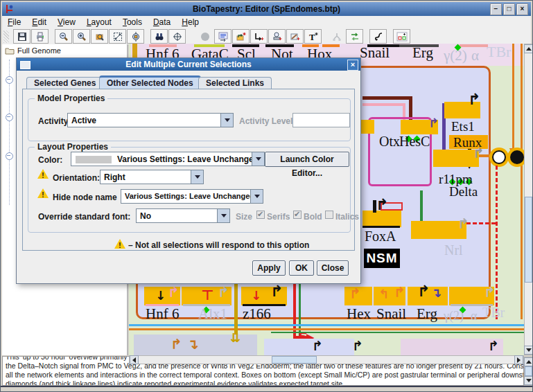  I want to click on description-vscrollbar, so click(528, 371).